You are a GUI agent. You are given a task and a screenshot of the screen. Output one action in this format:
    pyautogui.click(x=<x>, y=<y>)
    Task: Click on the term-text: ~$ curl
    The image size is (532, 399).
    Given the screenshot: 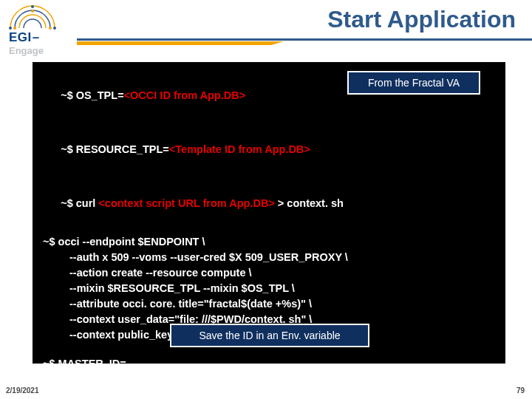 What is the action you would take?
    pyautogui.click(x=80, y=203)
    